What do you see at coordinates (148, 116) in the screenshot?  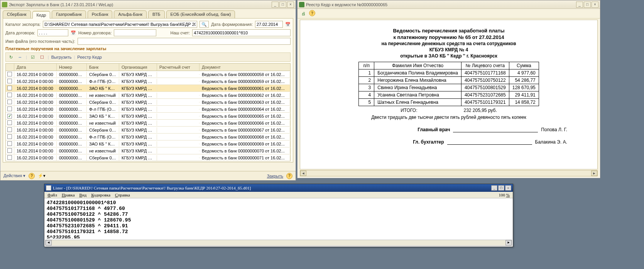 I see `table-row: 16.02.2014 0:00:0000000000065ЗАО КБ '' К…` at bounding box center [148, 116].